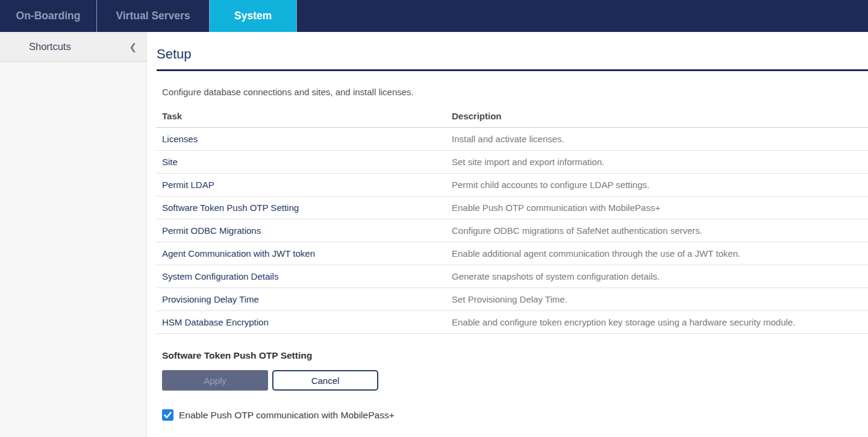 This screenshot has height=437, width=868. Describe the element at coordinates (153, 16) in the screenshot. I see `tab-virtual-servers: Virtual Servers` at that location.